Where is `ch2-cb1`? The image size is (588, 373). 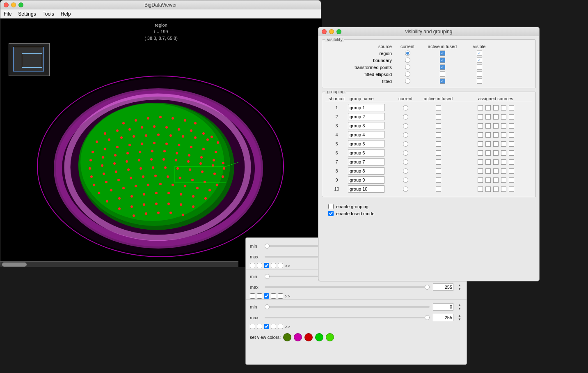 ch2-cb1 is located at coordinates (253, 296).